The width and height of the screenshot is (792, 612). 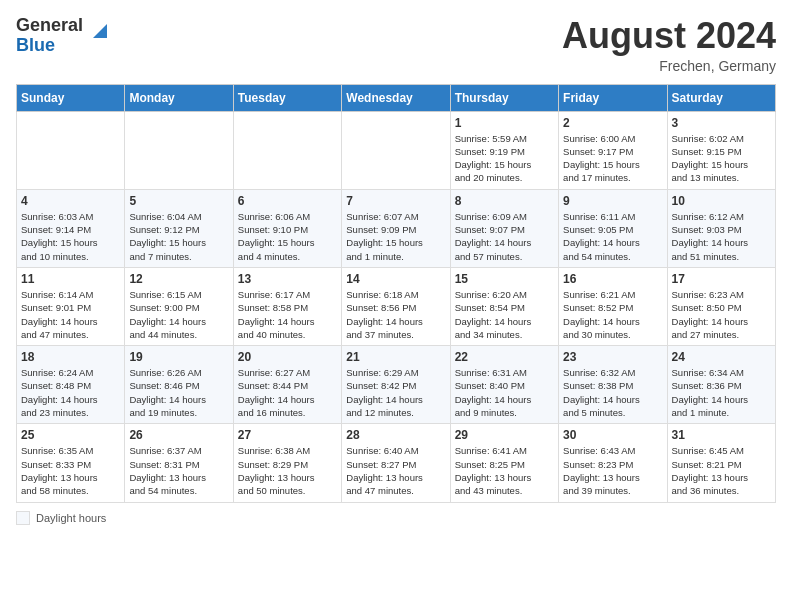 I want to click on day-number: 6, so click(x=288, y=201).